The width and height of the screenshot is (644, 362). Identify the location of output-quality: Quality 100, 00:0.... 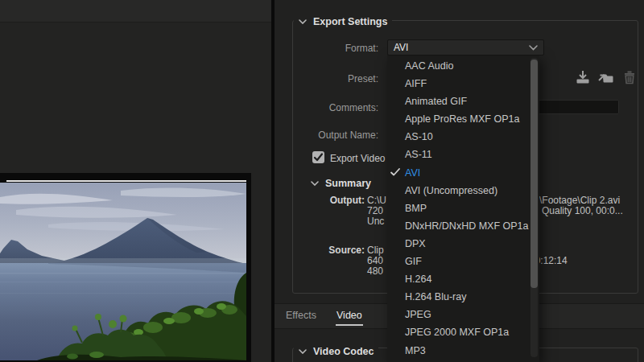
(583, 211).